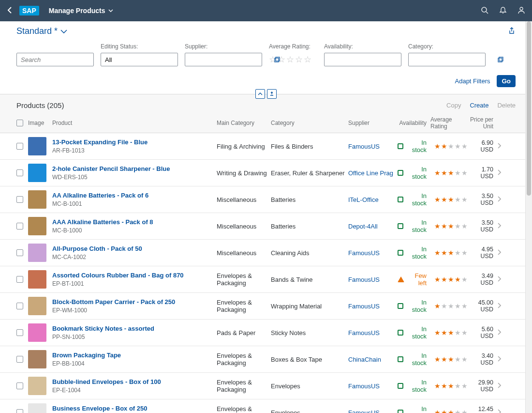 The width and height of the screenshot is (532, 413). Describe the element at coordinates (266, 359) in the screenshot. I see `table-row: Brown Packaging TapeEP-BB-1004Envelopes …` at that location.